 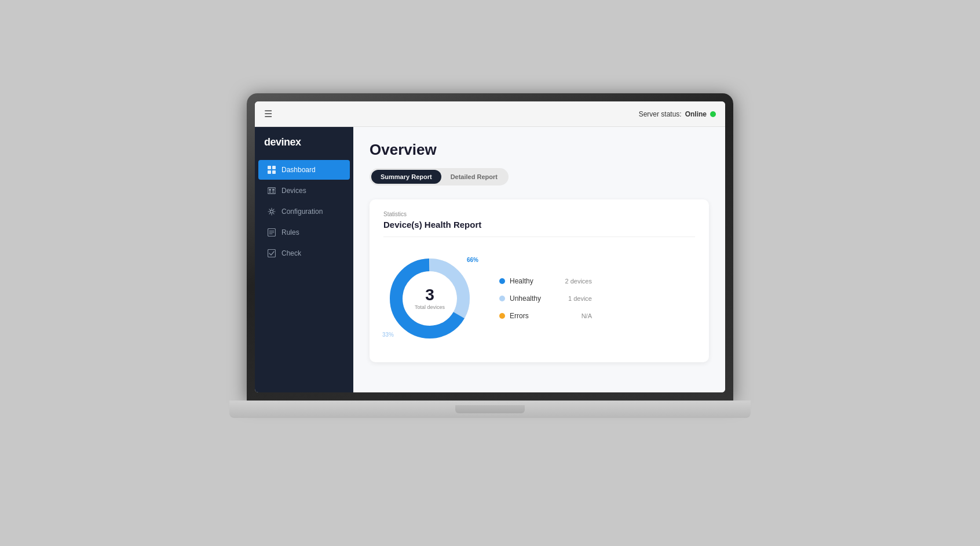 I want to click on sidebar-item-dashboard-label: Dashboard, so click(x=299, y=170).